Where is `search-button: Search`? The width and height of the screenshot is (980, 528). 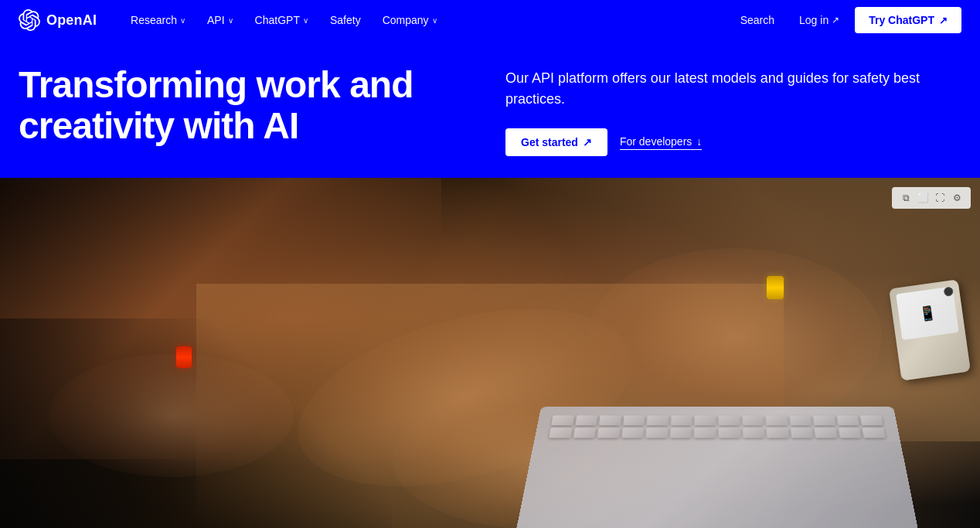
search-button: Search is located at coordinates (757, 20).